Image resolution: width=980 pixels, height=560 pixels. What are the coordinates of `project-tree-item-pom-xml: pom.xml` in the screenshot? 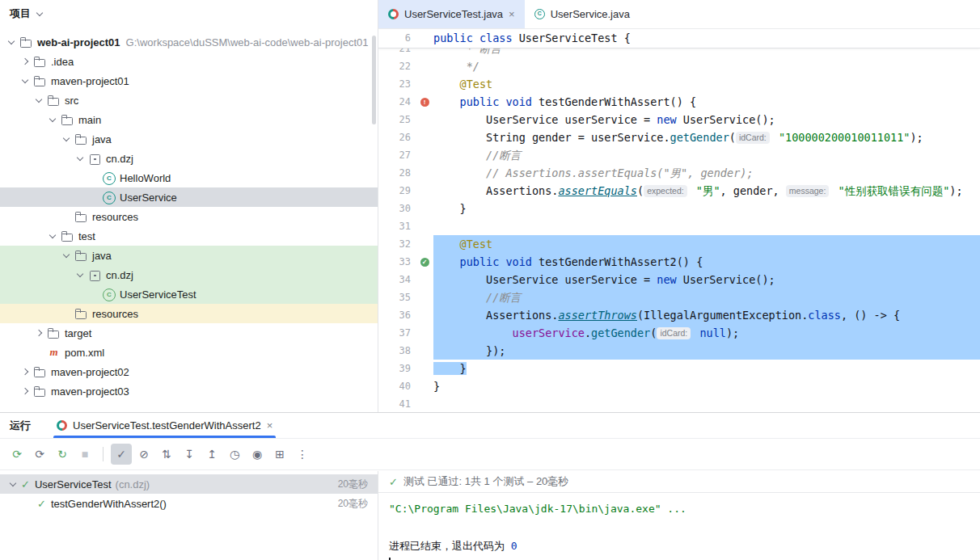 It's located at (189, 352).